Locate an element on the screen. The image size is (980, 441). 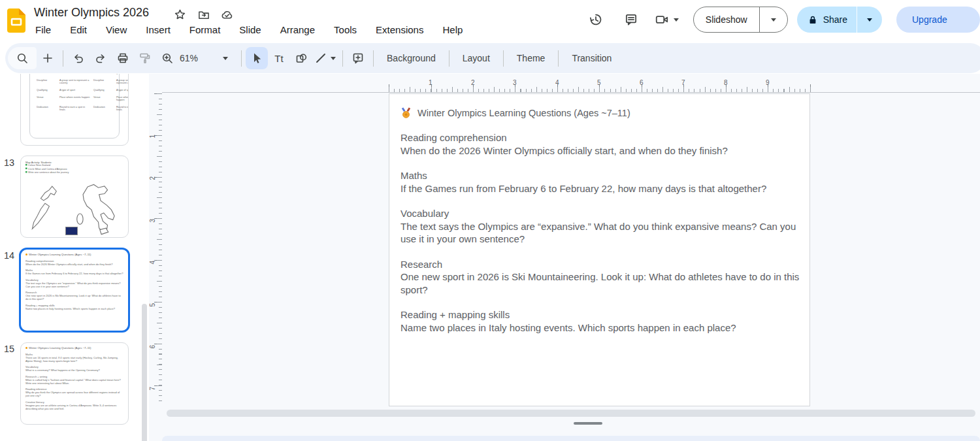
share-button: Share is located at coordinates (827, 20).